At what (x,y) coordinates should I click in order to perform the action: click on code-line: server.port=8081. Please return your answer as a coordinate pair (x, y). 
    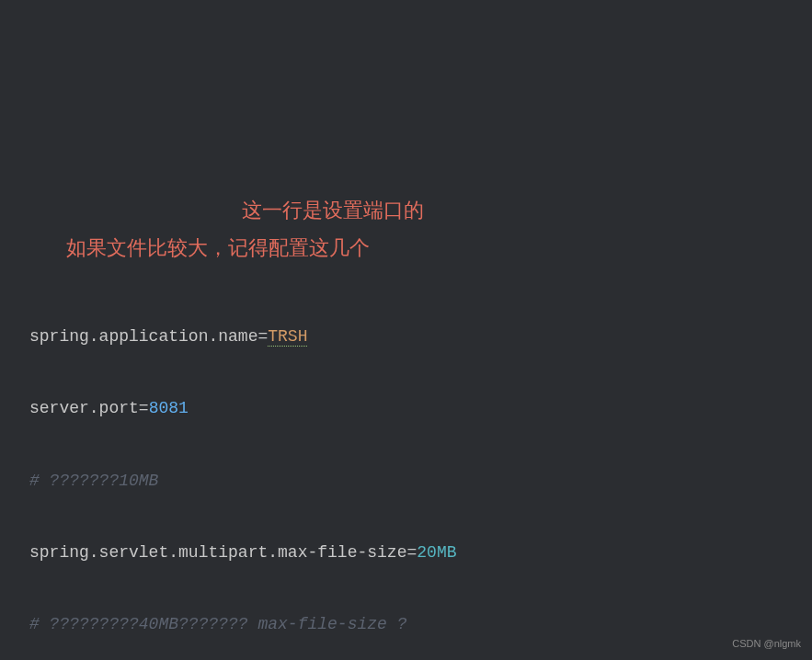
    Looking at the image, I should click on (406, 410).